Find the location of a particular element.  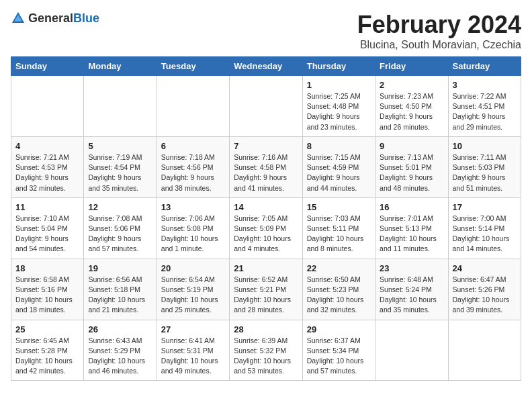

day-number: 14 is located at coordinates (266, 207).